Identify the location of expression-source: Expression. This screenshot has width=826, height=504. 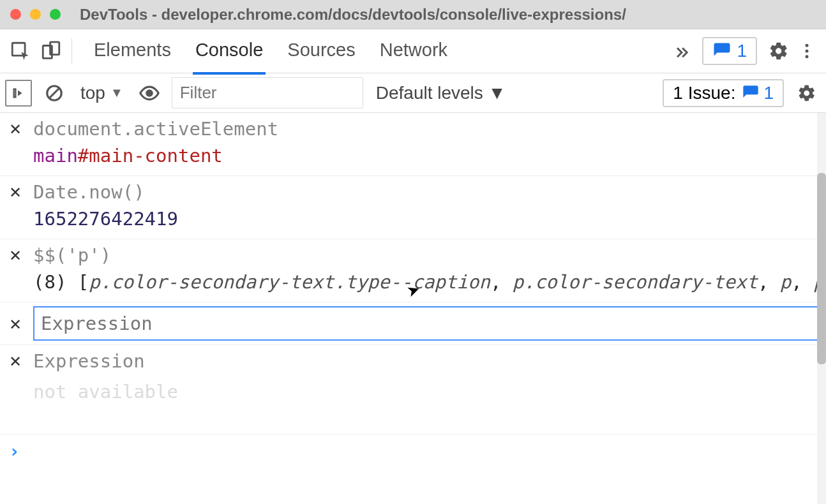
(426, 361).